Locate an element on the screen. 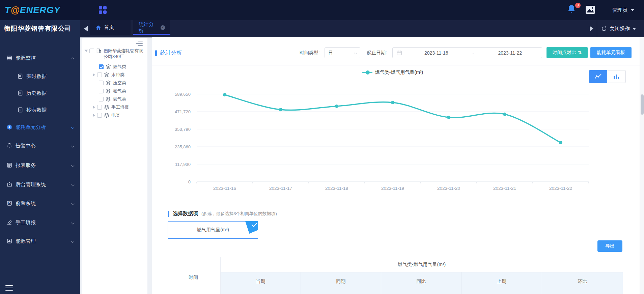  tree-node-gas: 燃气类 is located at coordinates (113, 67).